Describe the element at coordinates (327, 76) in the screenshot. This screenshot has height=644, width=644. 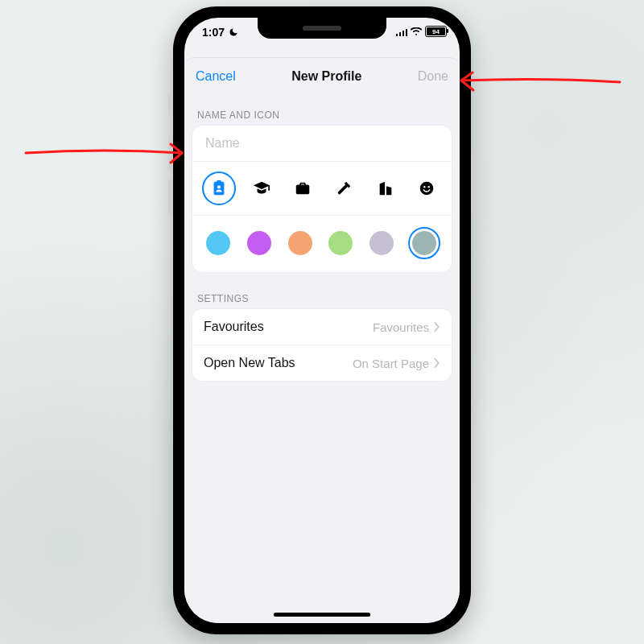
I see `page-title: New Profile` at that location.